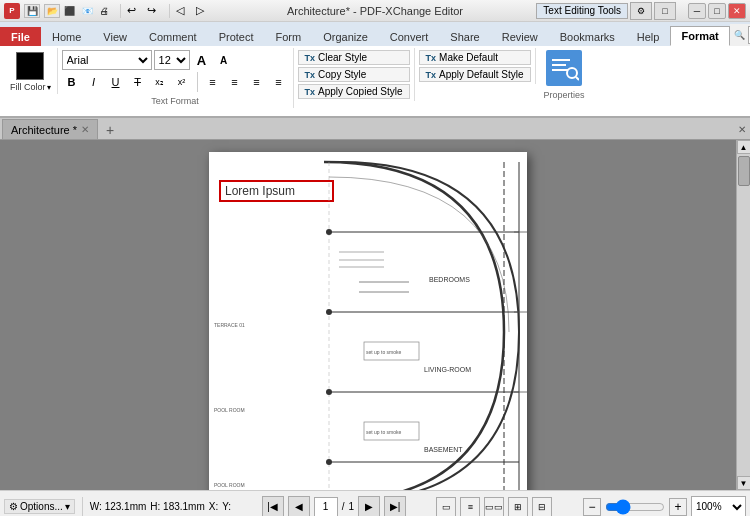 This screenshot has height=516, width=750. I want to click on svg-text: BEDROOMS, so click(450, 280).